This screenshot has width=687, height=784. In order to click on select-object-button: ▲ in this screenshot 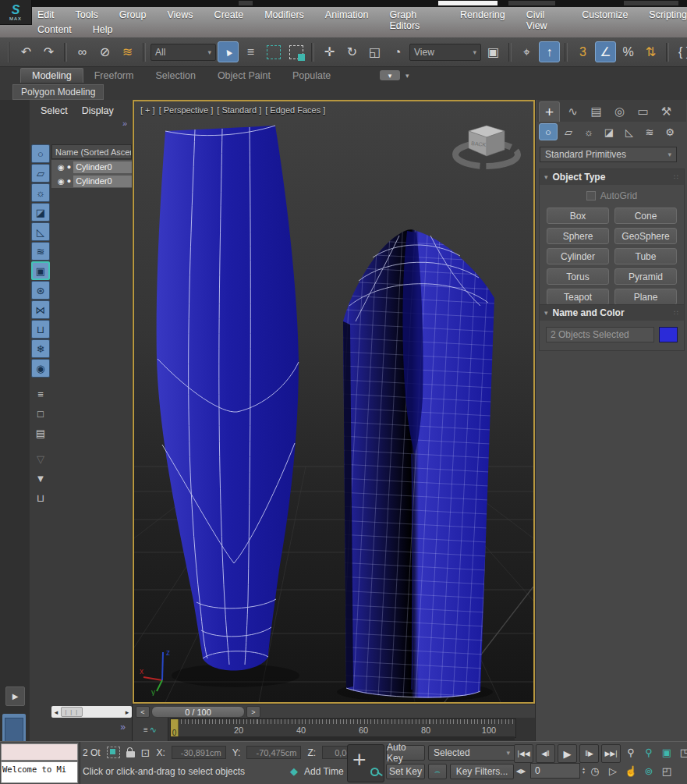, I will do `click(228, 51)`.